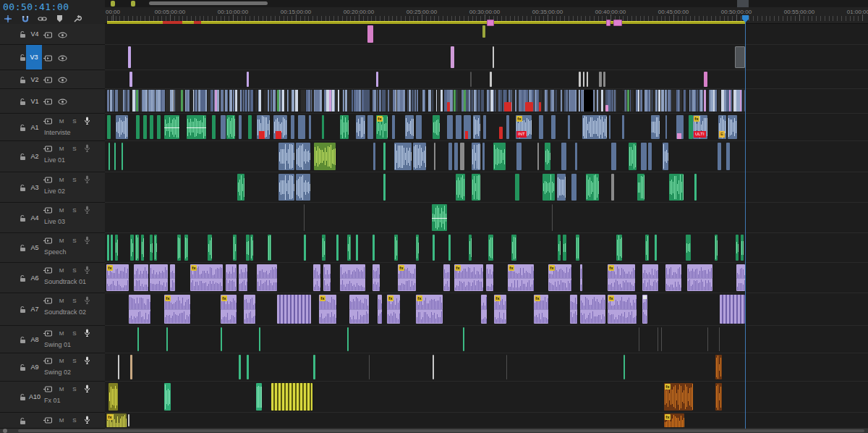 This screenshot has height=433, width=868. What do you see at coordinates (52, 278) in the screenshot?
I see `track-header-A6: A6MSSoundtrack 01` at bounding box center [52, 278].